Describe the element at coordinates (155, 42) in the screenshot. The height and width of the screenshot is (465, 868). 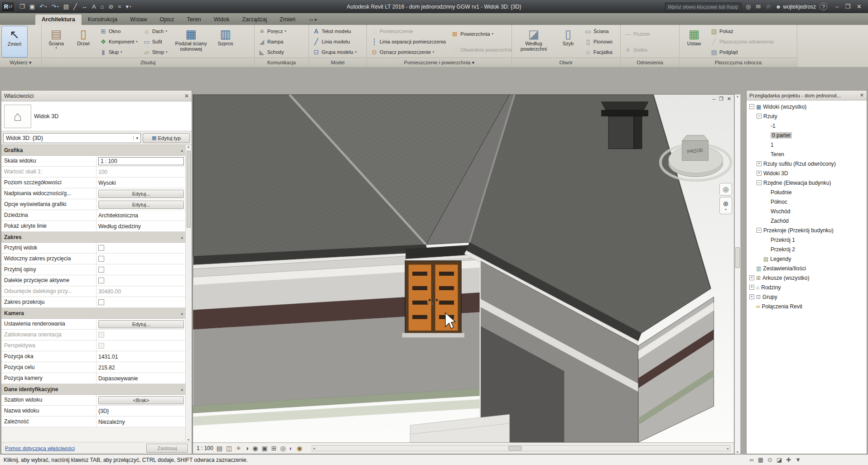
I see `sufit-button: ▭Sufit` at that location.